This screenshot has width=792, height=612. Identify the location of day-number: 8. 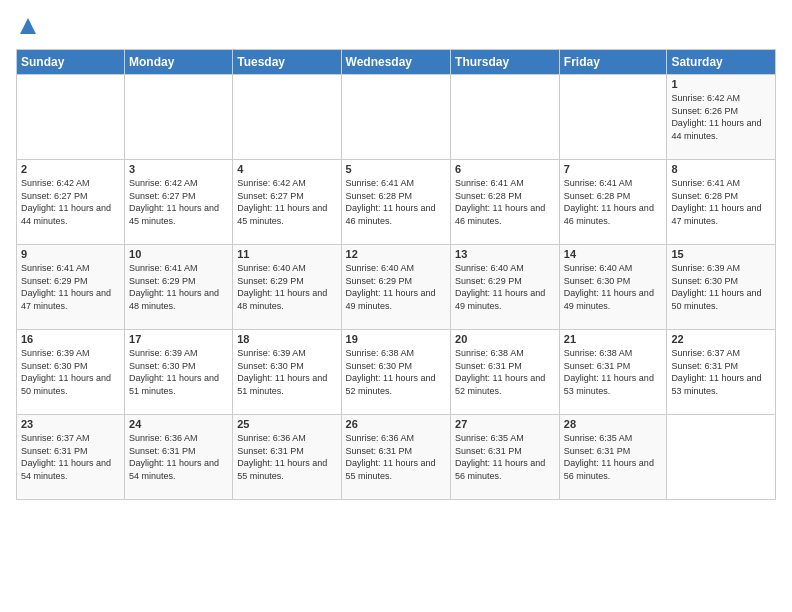
(721, 169).